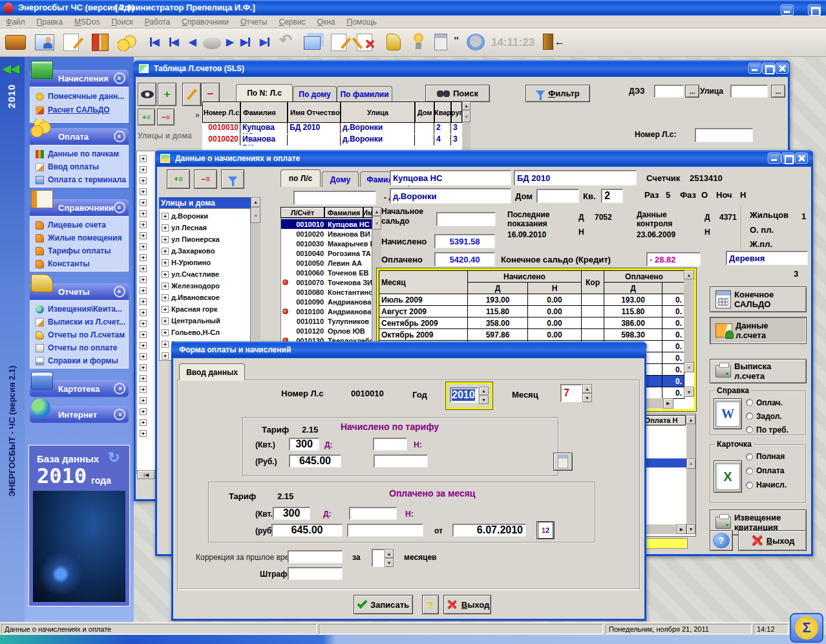 The width and height of the screenshot is (826, 644). I want to click on col-day: Д, so click(633, 288).